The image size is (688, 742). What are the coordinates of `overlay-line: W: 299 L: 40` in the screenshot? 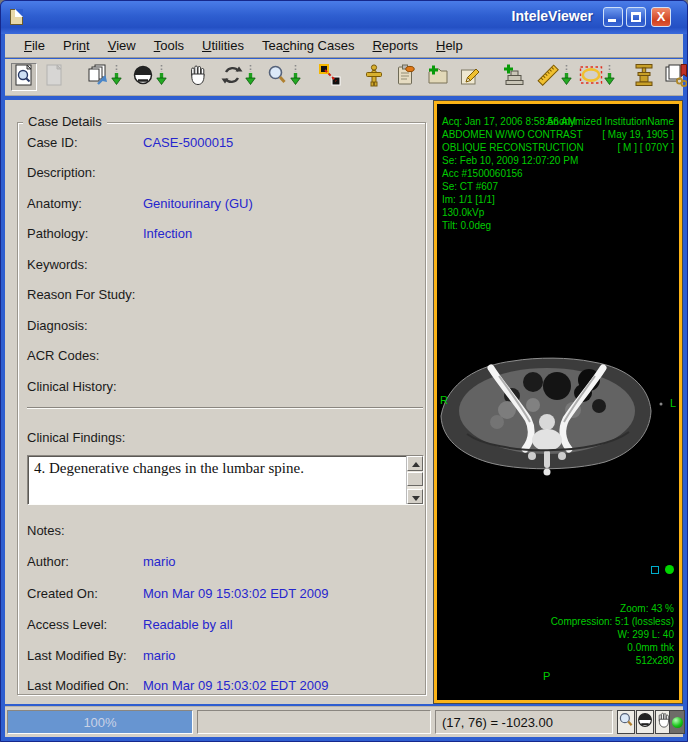 It's located at (612, 634).